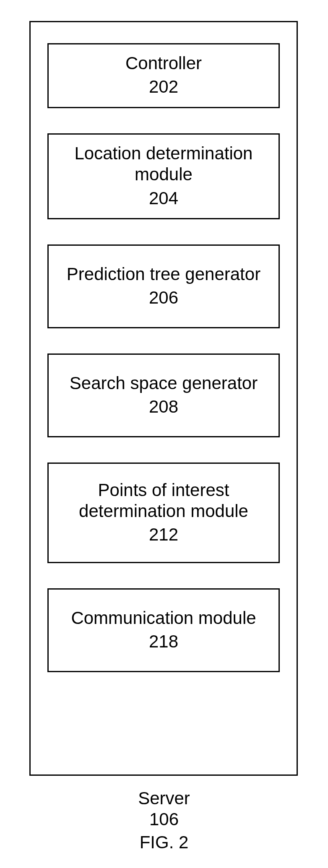 Image resolution: width=328 pixels, height=868 pixels. Describe the element at coordinates (164, 513) in the screenshot. I see `module-box-points-of-interest: Points of interest determination module …` at that location.